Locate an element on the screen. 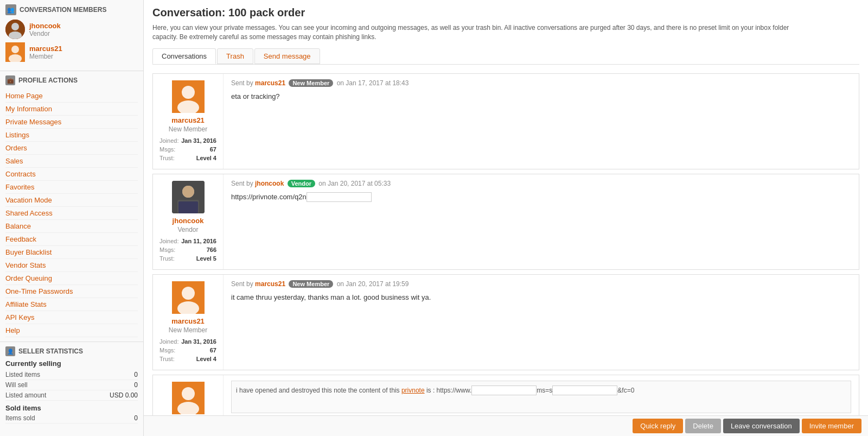 The height and width of the screenshot is (436, 868). profile-actions-header: 💼 PROFILE ACTIONS is located at coordinates (72, 80).